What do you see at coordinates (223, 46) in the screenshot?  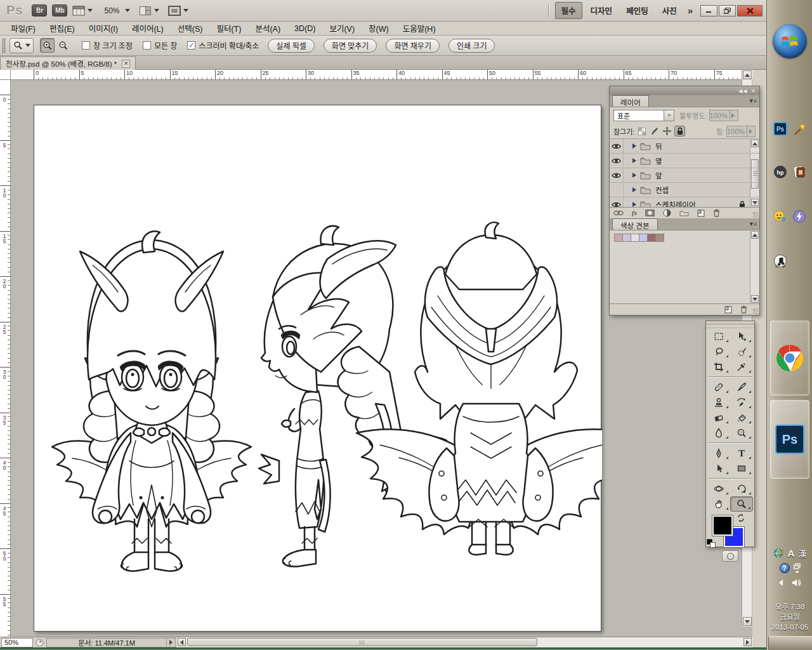 I see `option-checkbox: ✓ 스크러비 확대/축소` at bounding box center [223, 46].